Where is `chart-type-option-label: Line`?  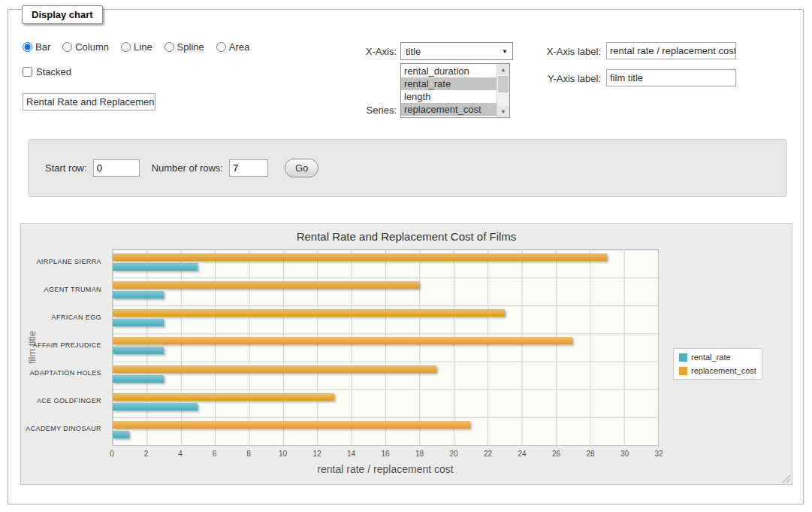
chart-type-option-label: Line is located at coordinates (143, 47).